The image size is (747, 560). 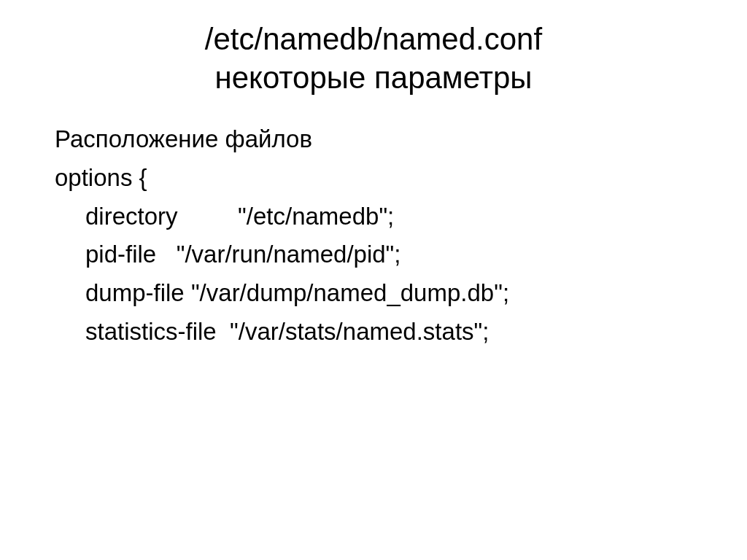 I want to click on title-line-2: некоторые параметры, so click(x=374, y=79).